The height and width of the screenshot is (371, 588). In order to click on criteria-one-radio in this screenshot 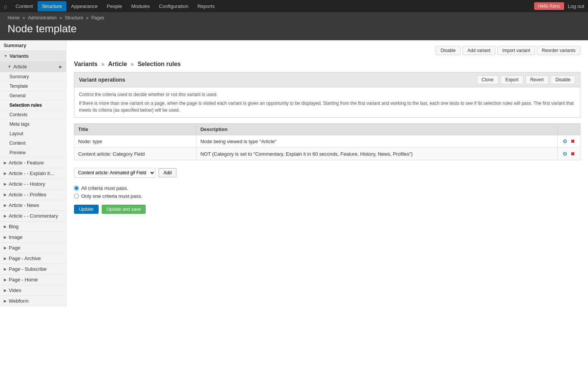, I will do `click(77, 196)`.